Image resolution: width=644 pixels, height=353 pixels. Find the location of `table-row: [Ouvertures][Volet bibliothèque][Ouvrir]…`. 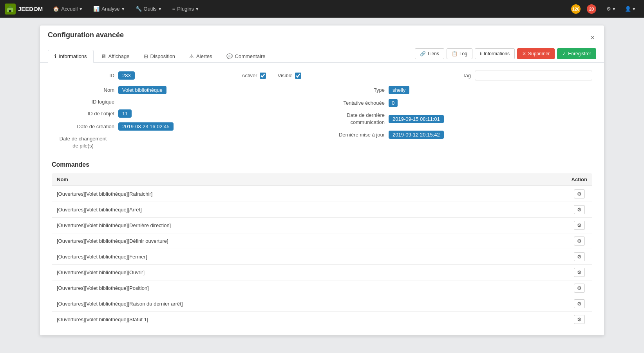

table-row: [Ouvertures][Volet bibliothèque][Ouvrir]… is located at coordinates (322, 273).